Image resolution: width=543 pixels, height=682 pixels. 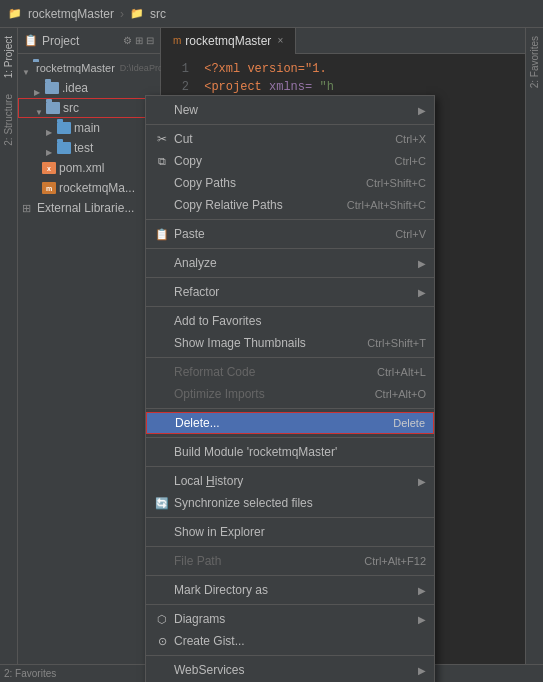 I want to click on menu-item-new-label: New, so click(x=186, y=110).